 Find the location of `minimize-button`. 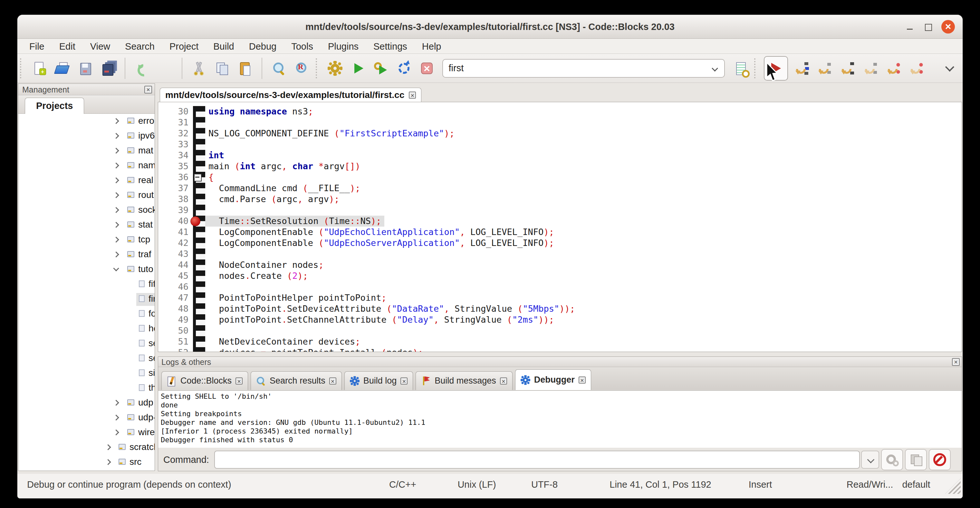

minimize-button is located at coordinates (910, 27).